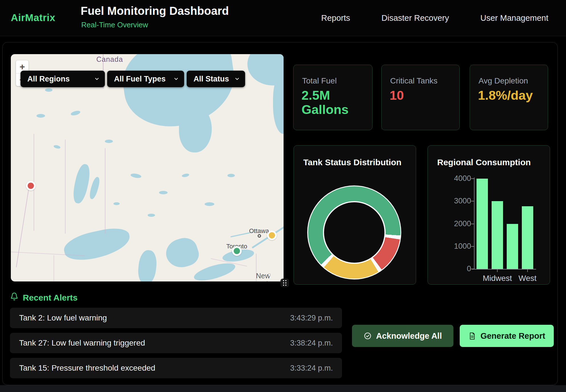  What do you see at coordinates (259, 231) in the screenshot?
I see `map-city-label-ottawa: Ottawa` at bounding box center [259, 231].